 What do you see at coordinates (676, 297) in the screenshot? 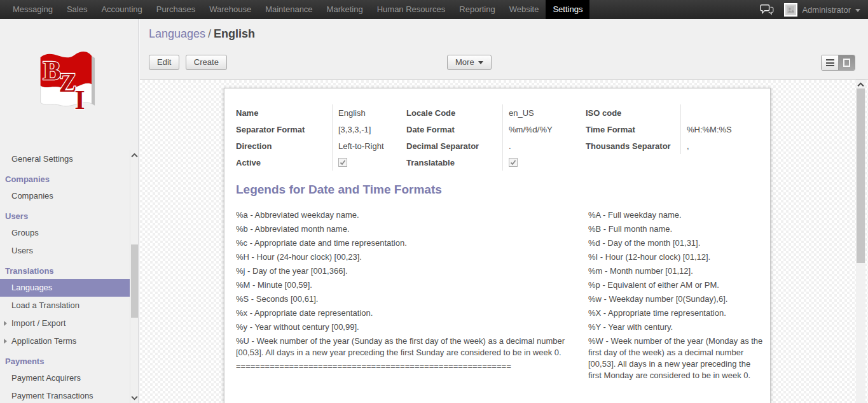
I see `legend-right-column: %A - Full weekday name. %B - Full month …` at bounding box center [676, 297].